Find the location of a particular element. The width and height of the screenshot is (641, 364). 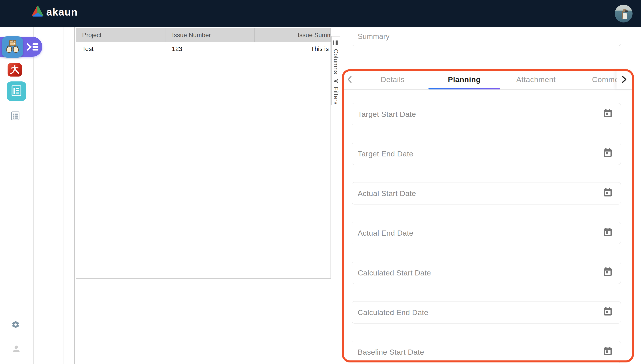

cell-issue-number: 123 is located at coordinates (210, 49).